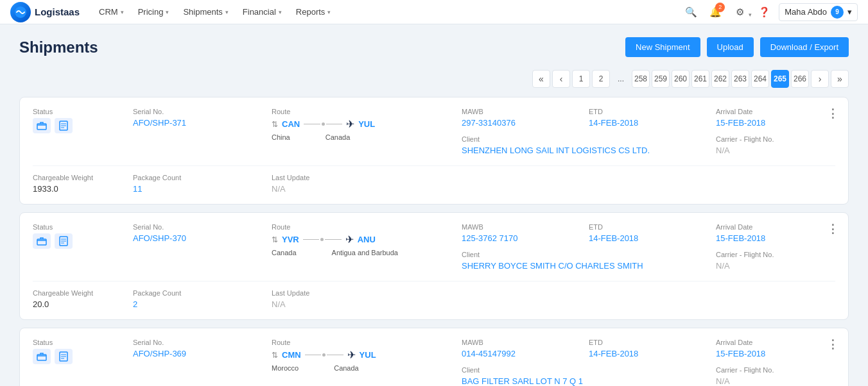 The height and width of the screenshot is (386, 868). What do you see at coordinates (361, 293) in the screenshot?
I see `last-update-label: Last Update` at bounding box center [361, 293].